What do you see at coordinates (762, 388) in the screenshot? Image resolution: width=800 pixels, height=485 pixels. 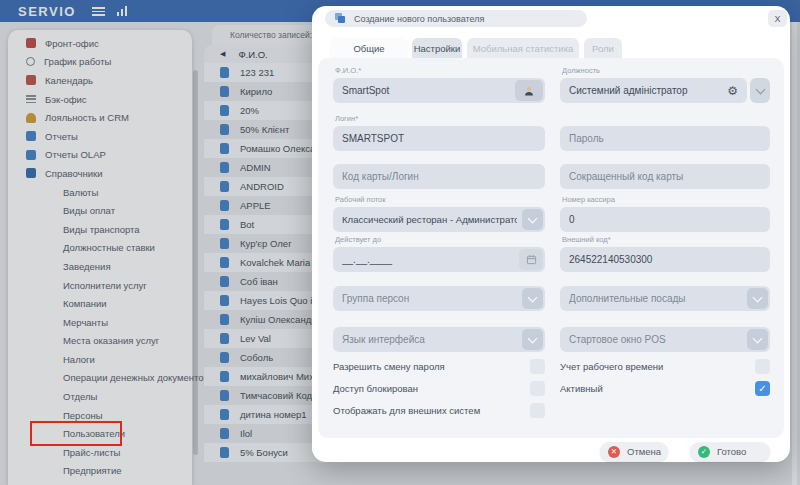 I see `active-checkbox` at bounding box center [762, 388].